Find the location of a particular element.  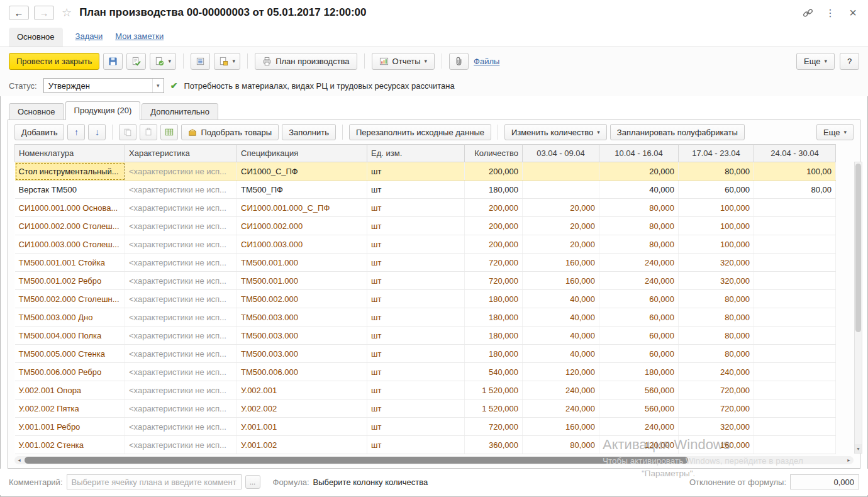

column-header-week2: 10.04 - 16.04 is located at coordinates (639, 154).